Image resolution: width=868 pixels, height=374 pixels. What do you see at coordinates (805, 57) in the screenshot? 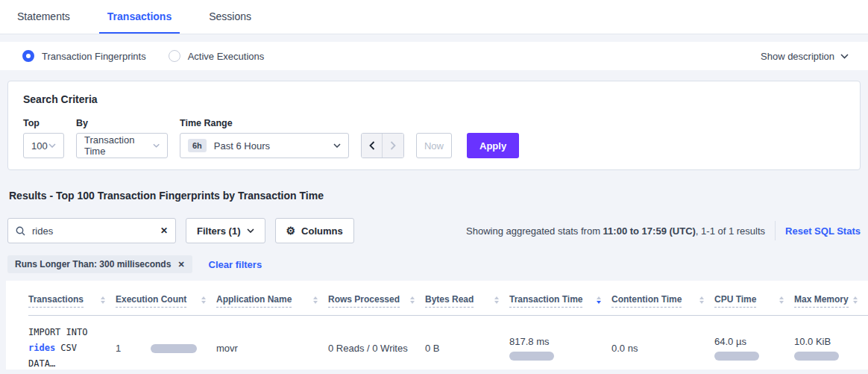
I see `show-description-toggle: Show description` at bounding box center [805, 57].